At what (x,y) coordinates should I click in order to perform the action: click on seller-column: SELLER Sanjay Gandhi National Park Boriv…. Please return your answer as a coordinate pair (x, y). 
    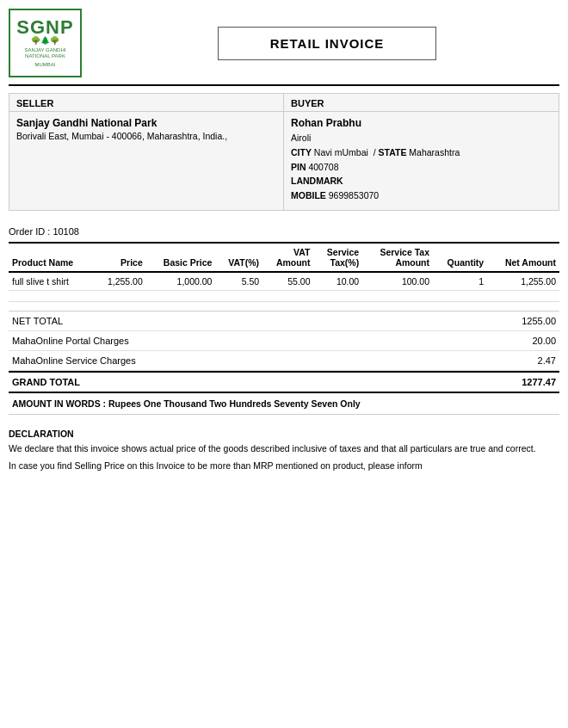
    Looking at the image, I should click on (146, 151).